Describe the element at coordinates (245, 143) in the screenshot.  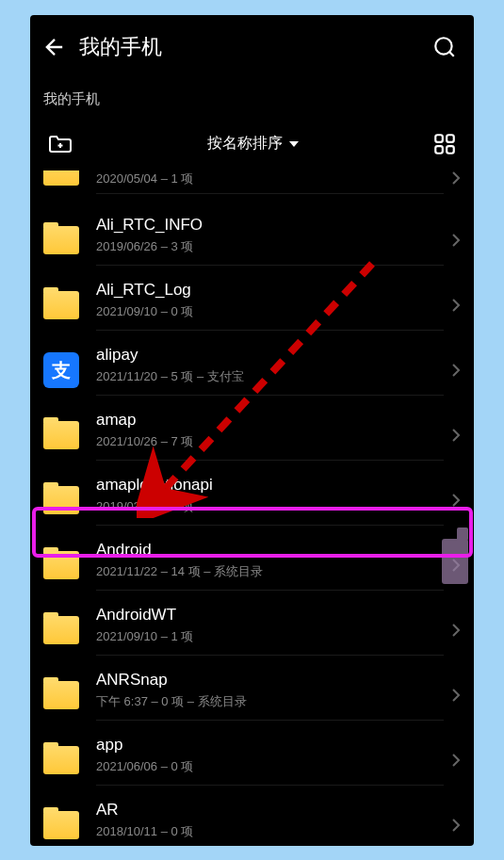
I see `sort-label: 按名称排序` at that location.